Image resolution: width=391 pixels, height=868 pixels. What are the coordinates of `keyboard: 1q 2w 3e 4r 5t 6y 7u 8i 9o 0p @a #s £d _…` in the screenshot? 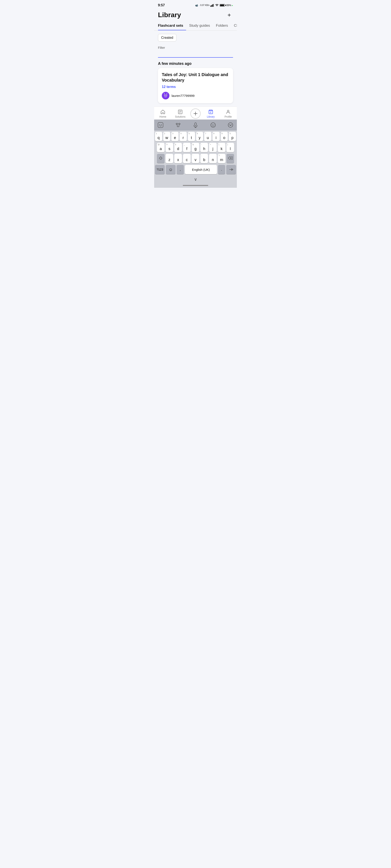 It's located at (196, 154).